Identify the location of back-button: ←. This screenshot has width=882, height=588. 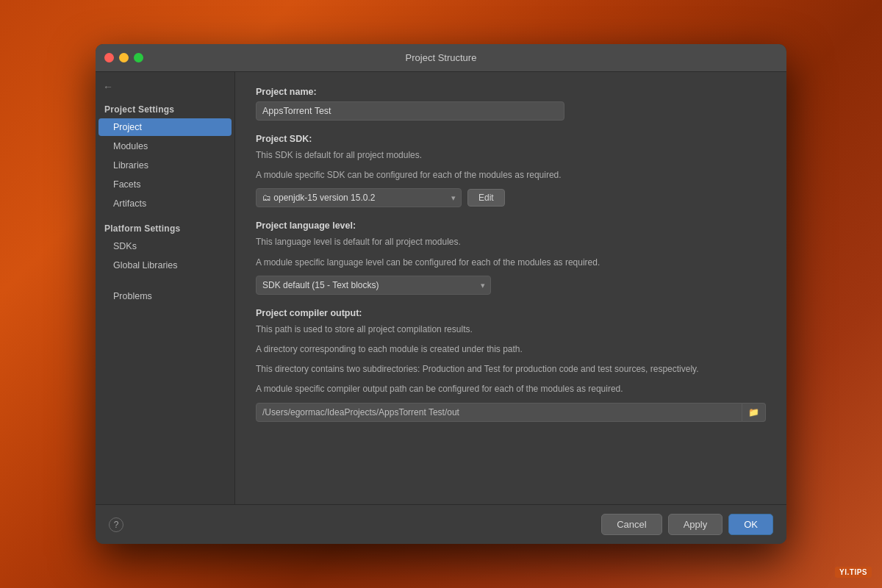
(165, 87).